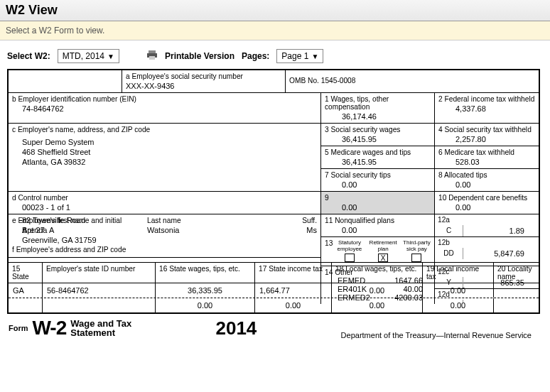 This screenshot has width=550, height=392. What do you see at coordinates (350, 246) in the screenshot?
I see `box-13-stat-label: Statutory employee` at bounding box center [350, 246].